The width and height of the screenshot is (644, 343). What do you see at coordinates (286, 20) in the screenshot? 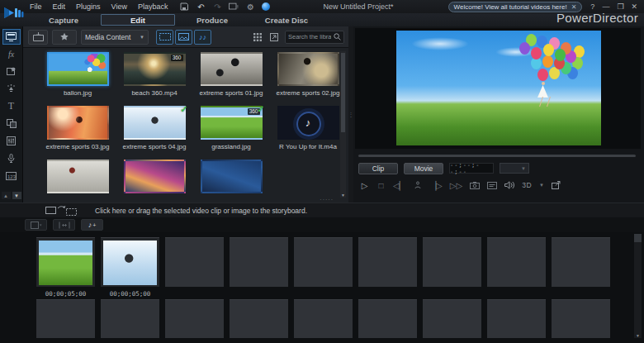
I see `tab-create-disc: Create Disc` at bounding box center [286, 20].